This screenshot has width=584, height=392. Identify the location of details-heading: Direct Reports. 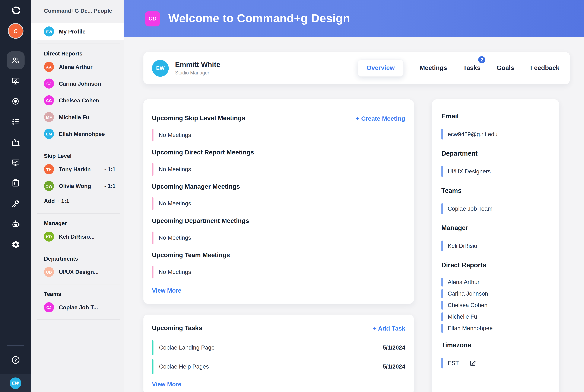
(497, 265).